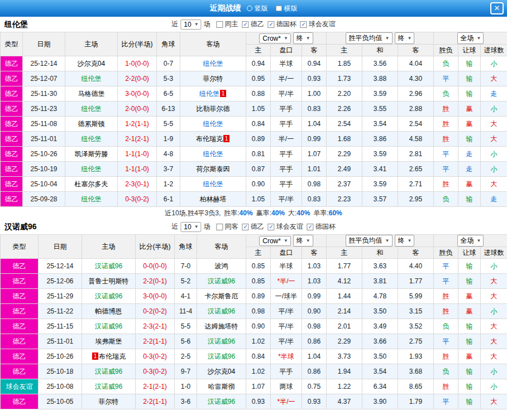 This screenshot has width=507, height=420. What do you see at coordinates (345, 170) in the screenshot?
I see `avg-home-cell: 2.49` at bounding box center [345, 170].